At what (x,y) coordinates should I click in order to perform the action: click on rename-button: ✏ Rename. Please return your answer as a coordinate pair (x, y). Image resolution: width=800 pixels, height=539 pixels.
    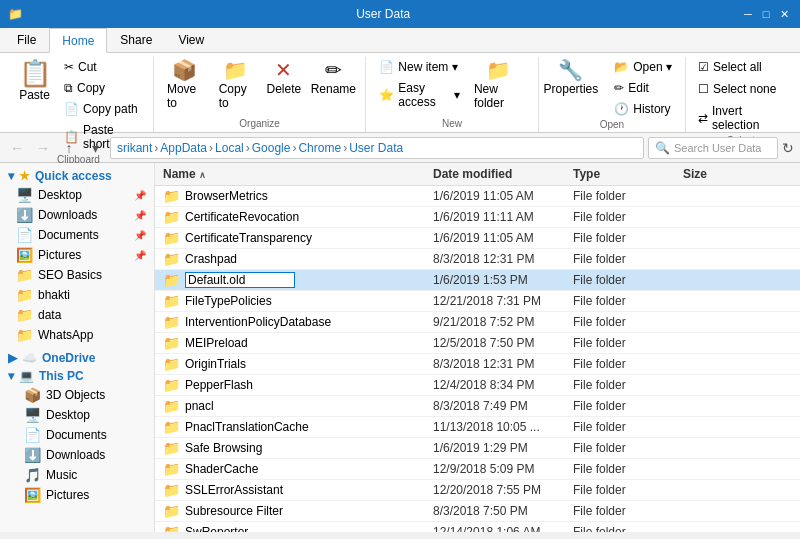
    Looking at the image, I should click on (333, 78).